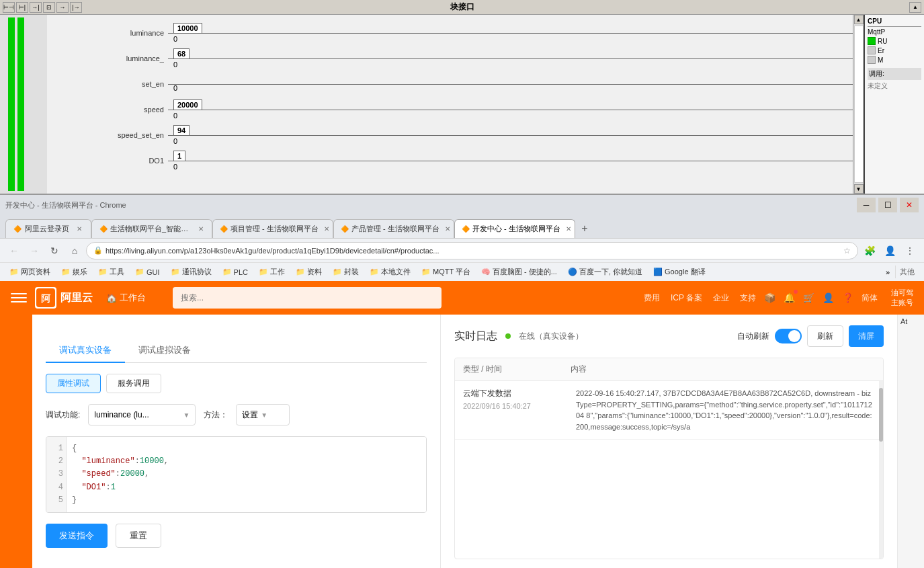  What do you see at coordinates (450, 135) in the screenshot?
I see `plc-signal-speed-set-en: speed_set_en 94 0` at bounding box center [450, 135].